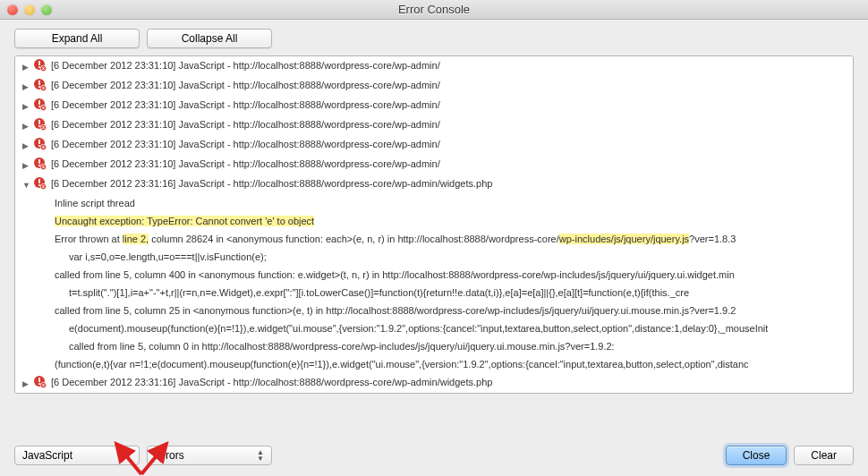 This screenshot has width=868, height=476. I want to click on bottom-bar: JavaScript ▲▼ Errors ▲▼ Close Clear, so click(434, 457).